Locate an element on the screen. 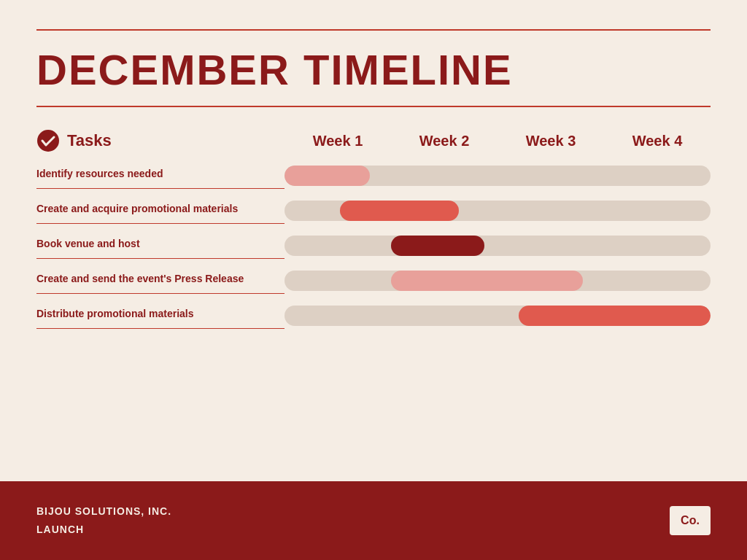 The width and height of the screenshot is (747, 560). page-title: DECEMBER TIMELINE is located at coordinates (374, 70).